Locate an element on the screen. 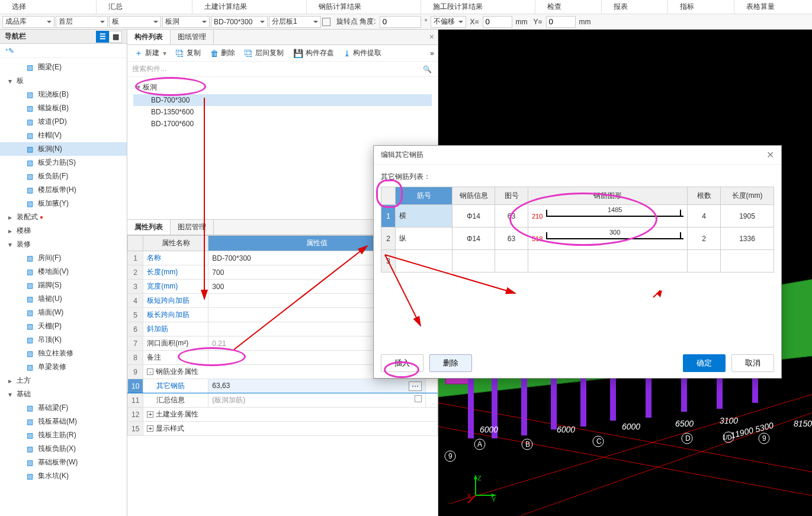 This screenshot has width=812, height=516. category-select: 板 is located at coordinates (135, 22).